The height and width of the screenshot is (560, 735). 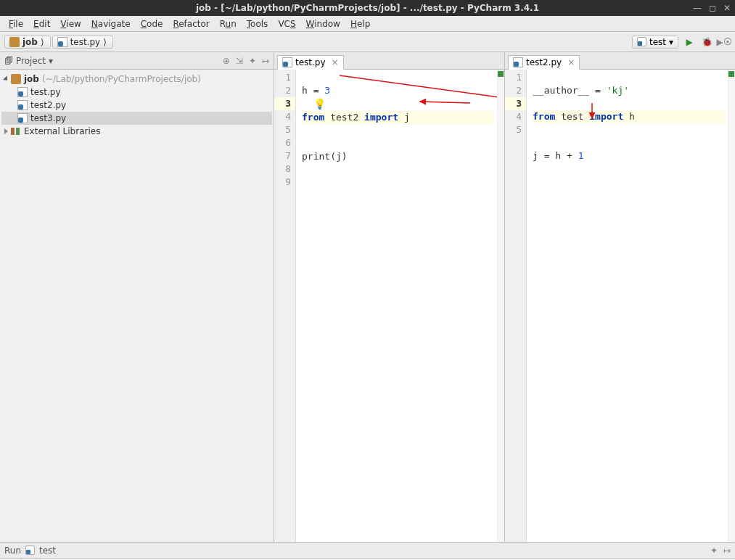 I want to click on menu-window: Window, so click(x=324, y=24).